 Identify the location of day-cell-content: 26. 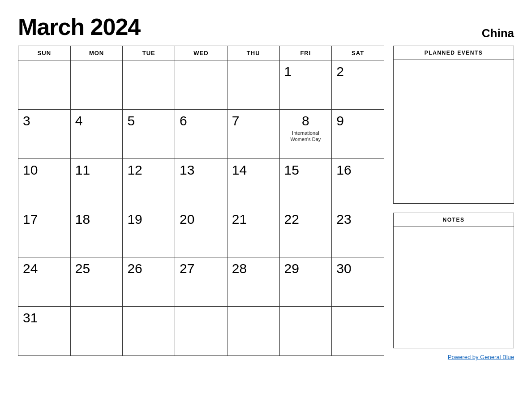
(149, 269).